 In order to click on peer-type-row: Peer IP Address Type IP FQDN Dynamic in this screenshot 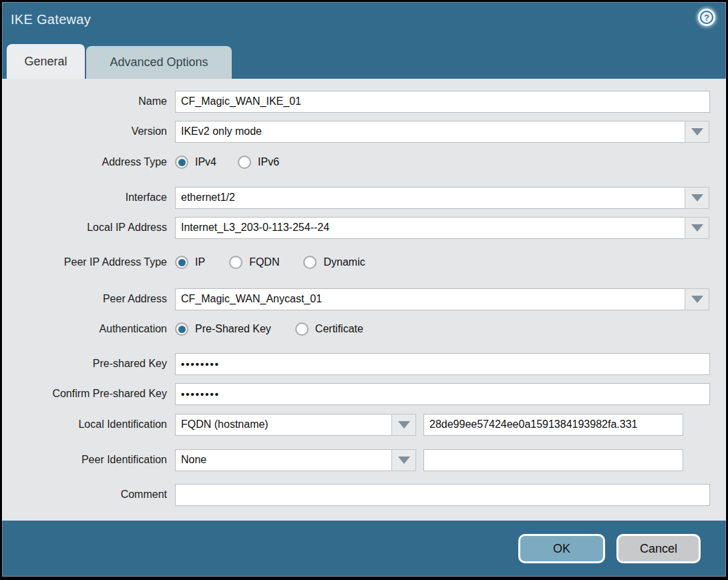, I will do `click(364, 262)`.